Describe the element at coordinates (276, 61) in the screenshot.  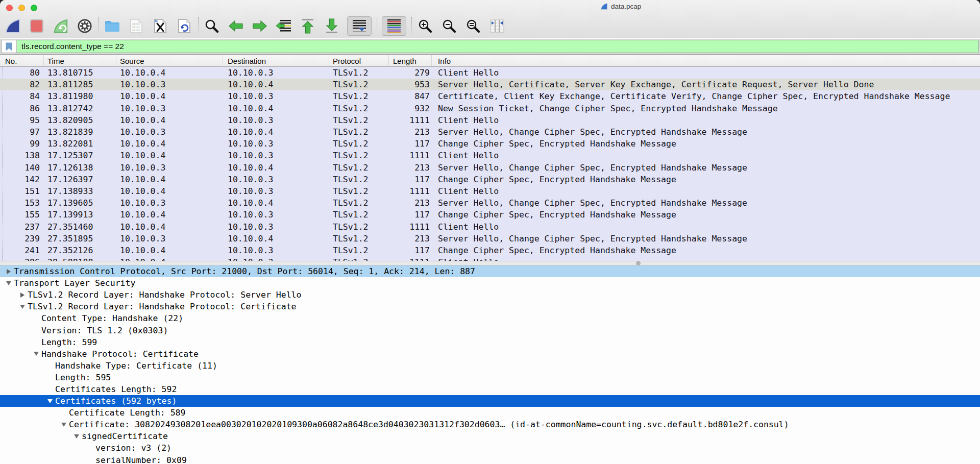
I see `column-header: Destination` at that location.